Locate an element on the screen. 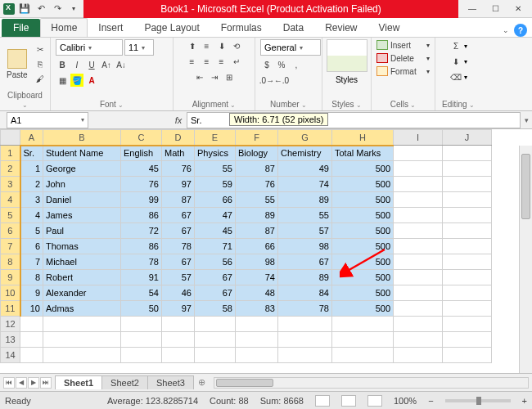  cell-H9: 500 is located at coordinates (363, 278).